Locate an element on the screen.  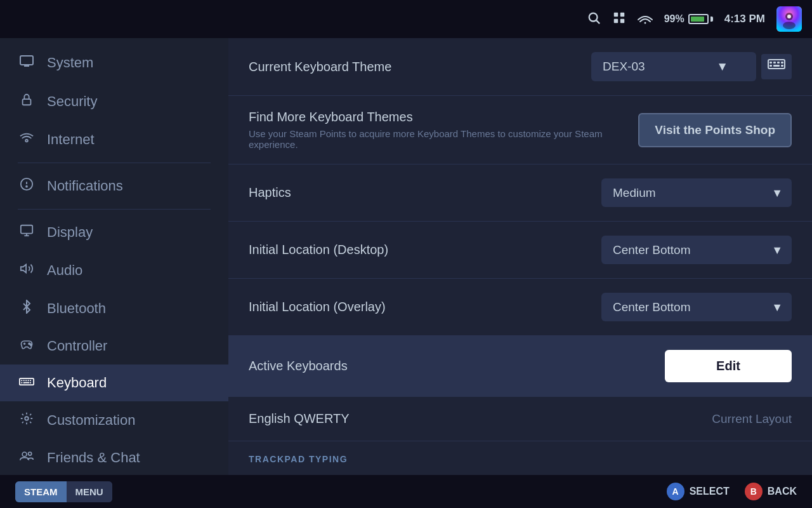
battery-percent: 99% is located at coordinates (674, 19).